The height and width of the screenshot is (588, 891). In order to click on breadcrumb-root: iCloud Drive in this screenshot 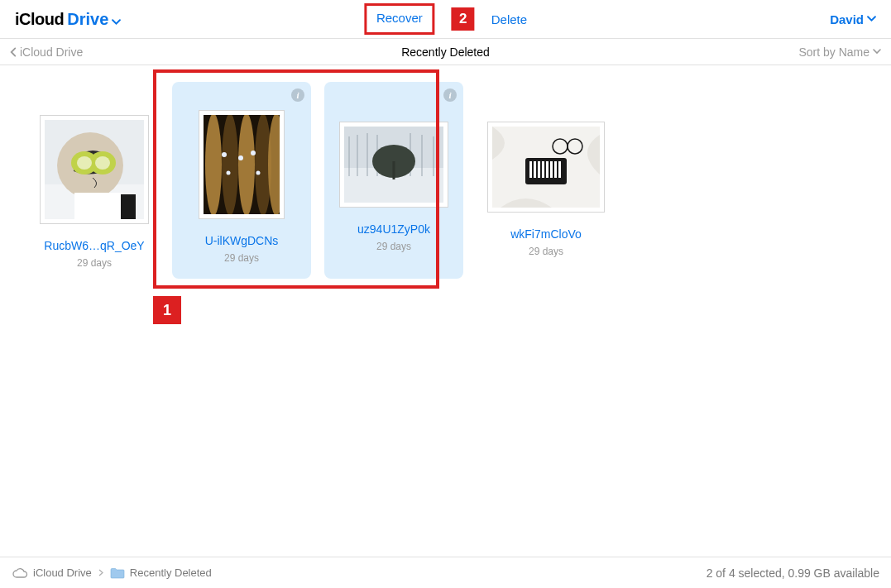, I will do `click(51, 572)`.